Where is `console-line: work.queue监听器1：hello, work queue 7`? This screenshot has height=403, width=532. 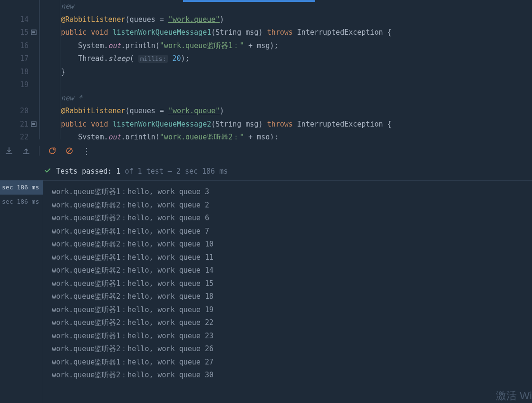
console-line: work.queue监听器1：hello, work queue 7 is located at coordinates (288, 232).